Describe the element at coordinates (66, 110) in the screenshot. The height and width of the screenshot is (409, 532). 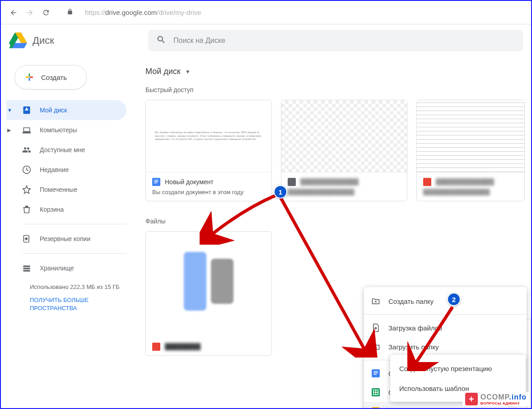
I see `nav-my-drive: ▼ Мой диск` at that location.